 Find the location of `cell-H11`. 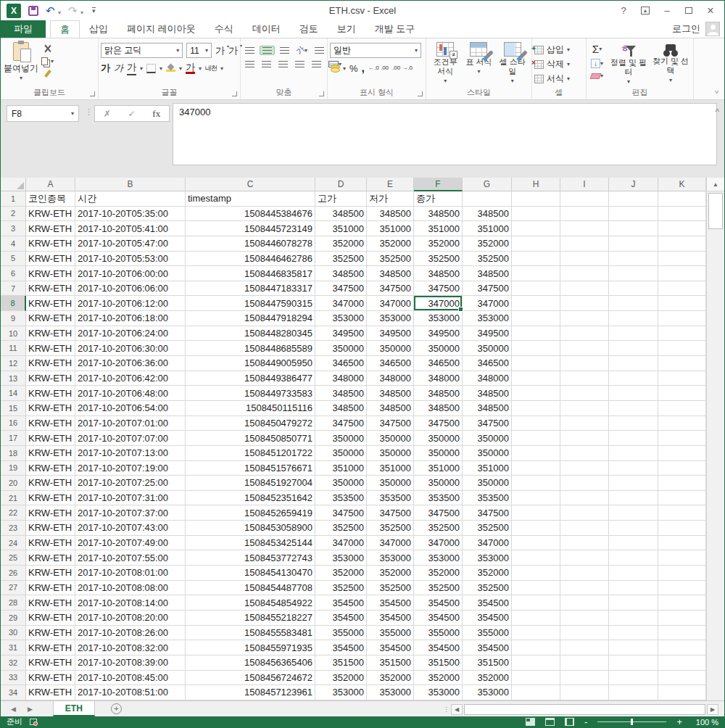

cell-H11 is located at coordinates (536, 348).